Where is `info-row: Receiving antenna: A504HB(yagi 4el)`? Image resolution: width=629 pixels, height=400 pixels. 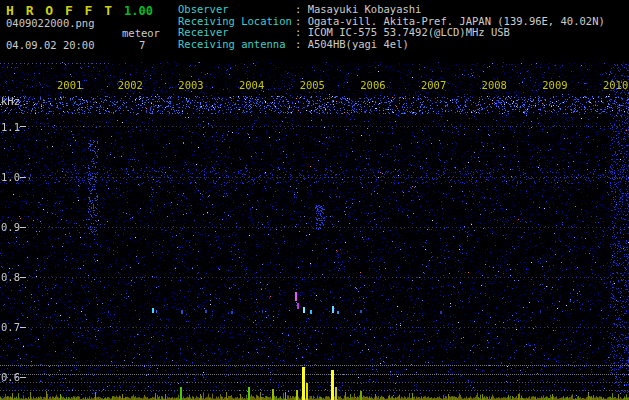 info-row: Receiving antenna: A504HB(yagi 4el) is located at coordinates (392, 45).